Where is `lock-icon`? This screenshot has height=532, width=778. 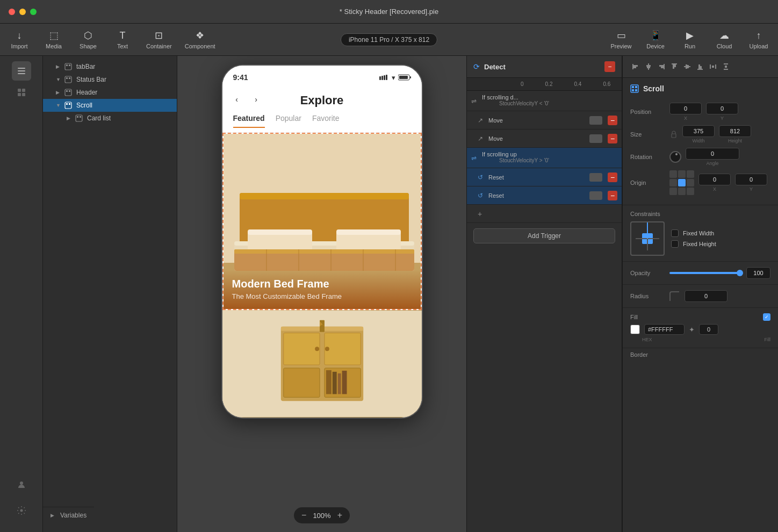 lock-icon is located at coordinates (674, 134).